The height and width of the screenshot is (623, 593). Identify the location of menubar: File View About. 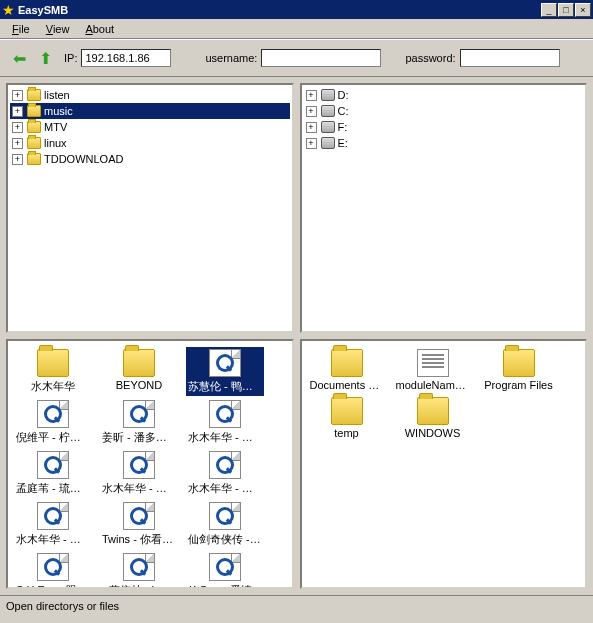
(296, 29).